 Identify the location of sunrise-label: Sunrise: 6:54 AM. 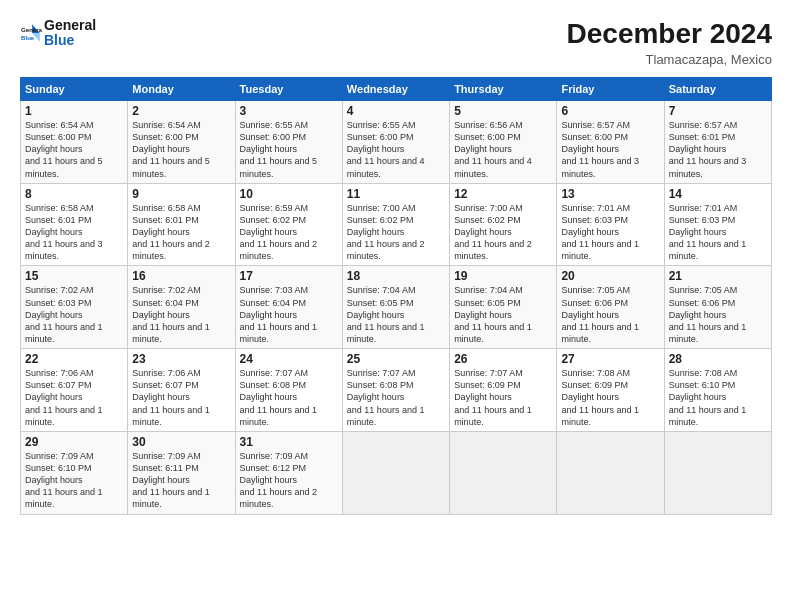
(60, 125).